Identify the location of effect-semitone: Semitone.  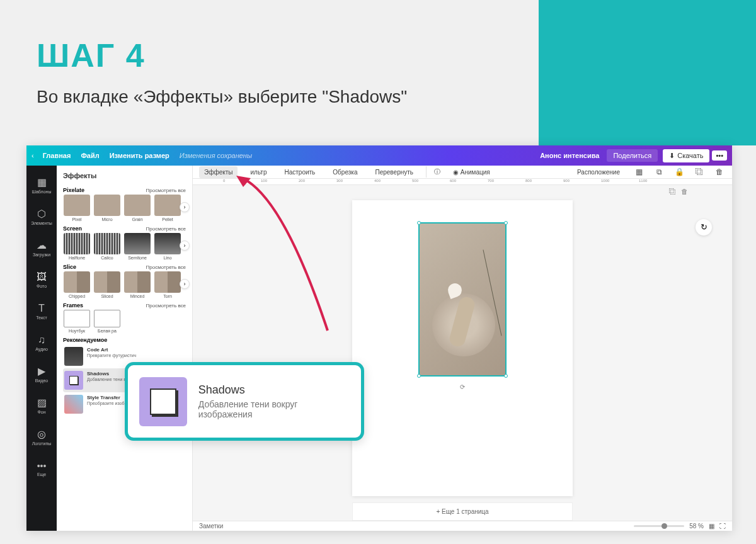
(137, 247).